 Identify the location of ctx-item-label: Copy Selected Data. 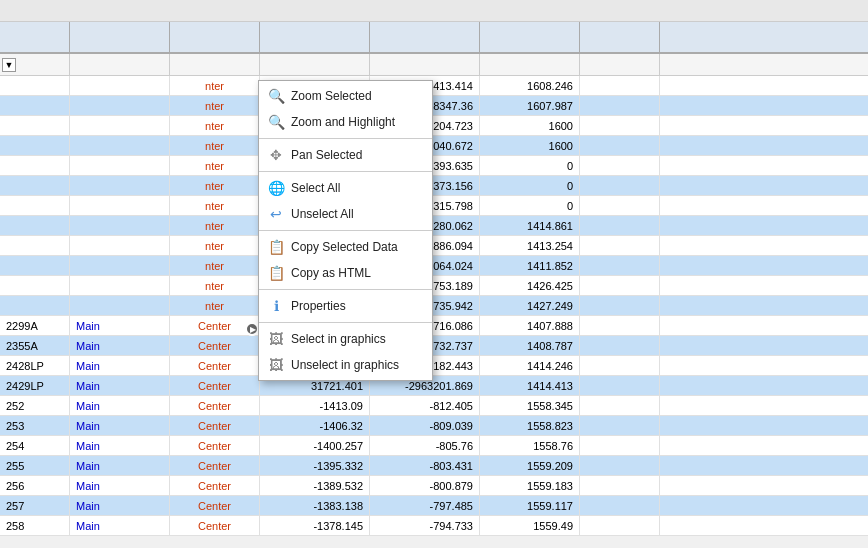
(344, 247).